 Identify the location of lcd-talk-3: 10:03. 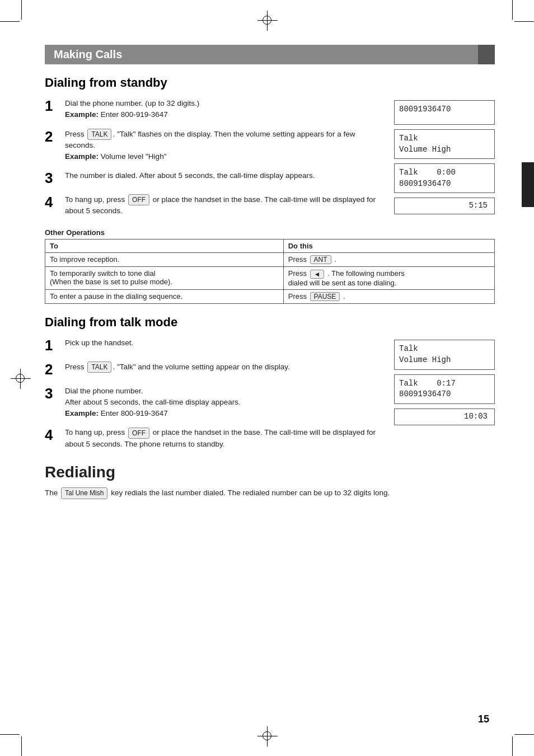
(444, 417).